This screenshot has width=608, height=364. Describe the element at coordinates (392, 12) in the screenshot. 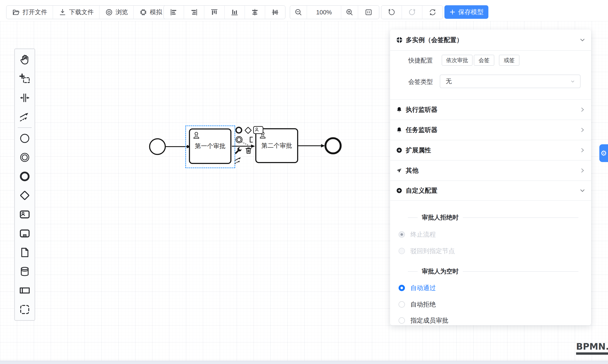

I see `undo-button` at that location.